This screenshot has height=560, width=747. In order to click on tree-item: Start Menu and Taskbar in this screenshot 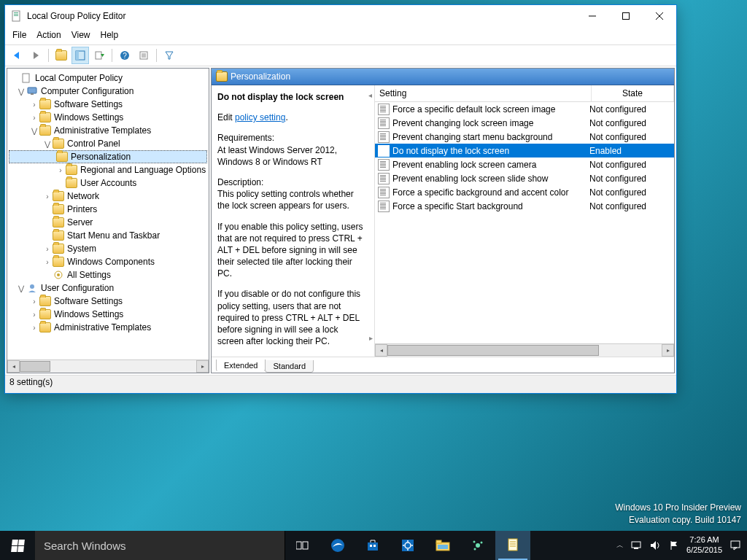, I will do `click(108, 236)`.